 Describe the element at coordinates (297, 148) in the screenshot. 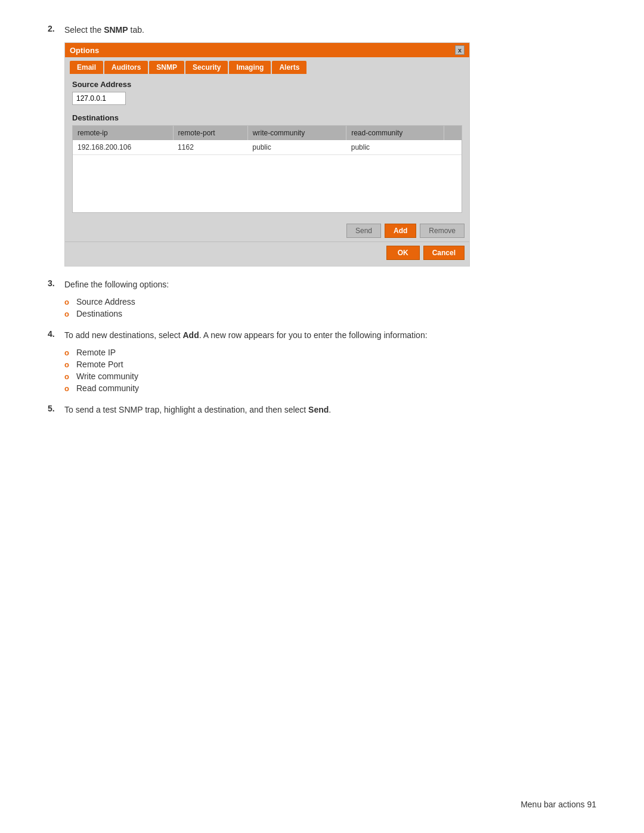

I see `cell-write-community: public` at that location.